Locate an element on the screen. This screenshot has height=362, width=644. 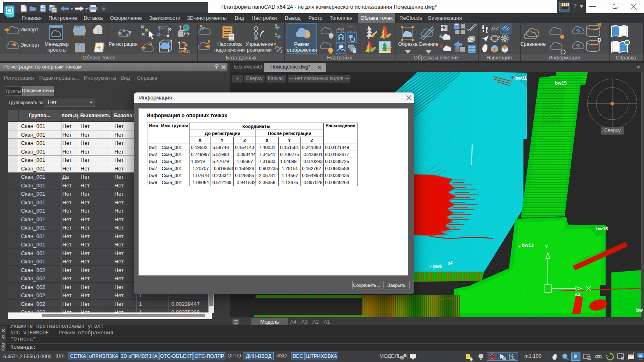
svg-text: R is located at coordinates (599, 26).